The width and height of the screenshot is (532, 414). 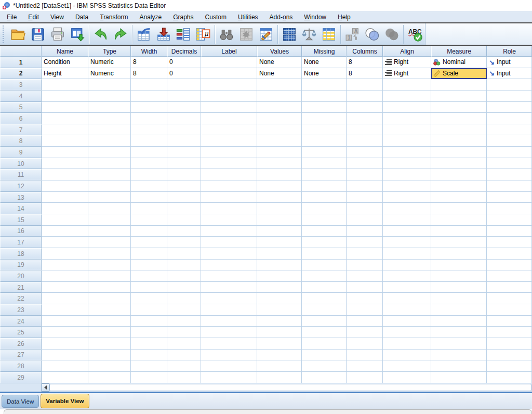 I want to click on insert-cases-button, so click(x=246, y=34).